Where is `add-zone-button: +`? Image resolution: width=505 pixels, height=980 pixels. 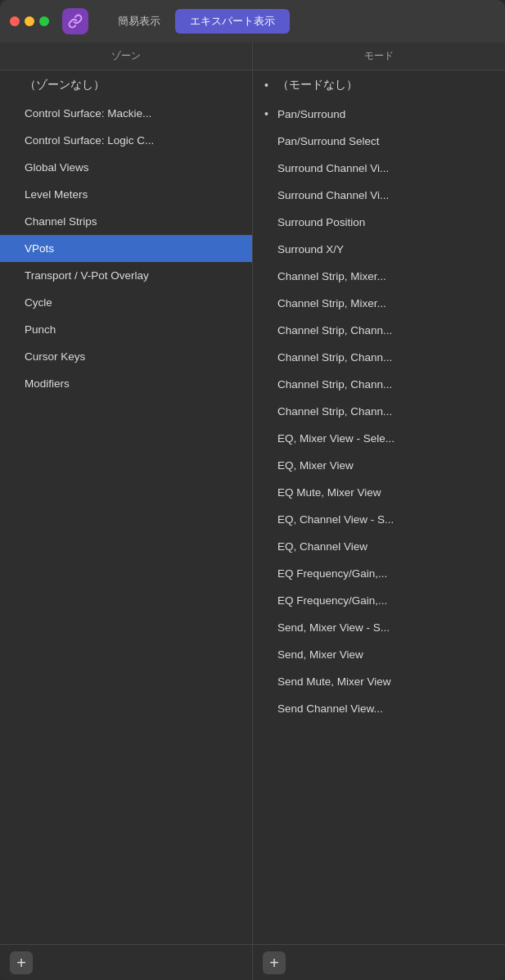 add-zone-button: + is located at coordinates (21, 963).